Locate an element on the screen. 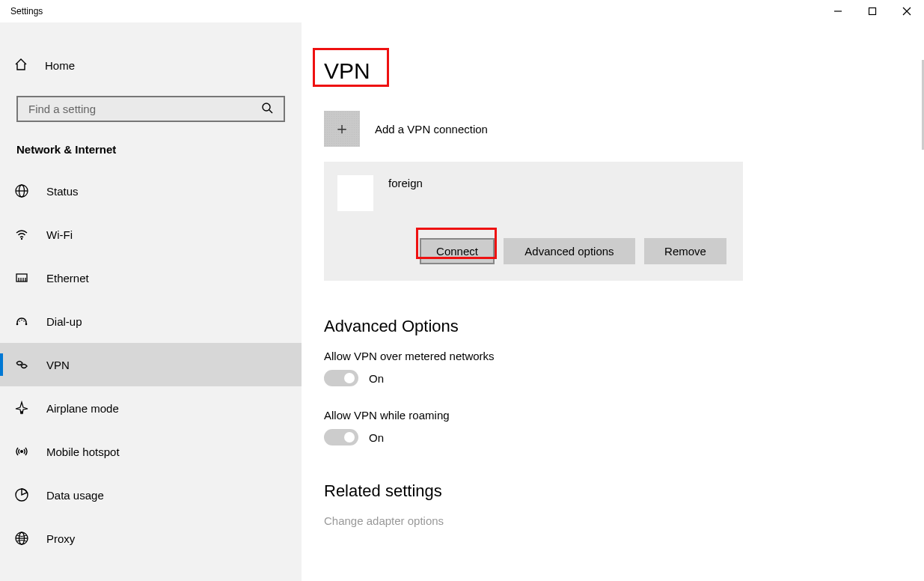 The width and height of the screenshot is (924, 581). title-bar: Settings is located at coordinates (462, 11).